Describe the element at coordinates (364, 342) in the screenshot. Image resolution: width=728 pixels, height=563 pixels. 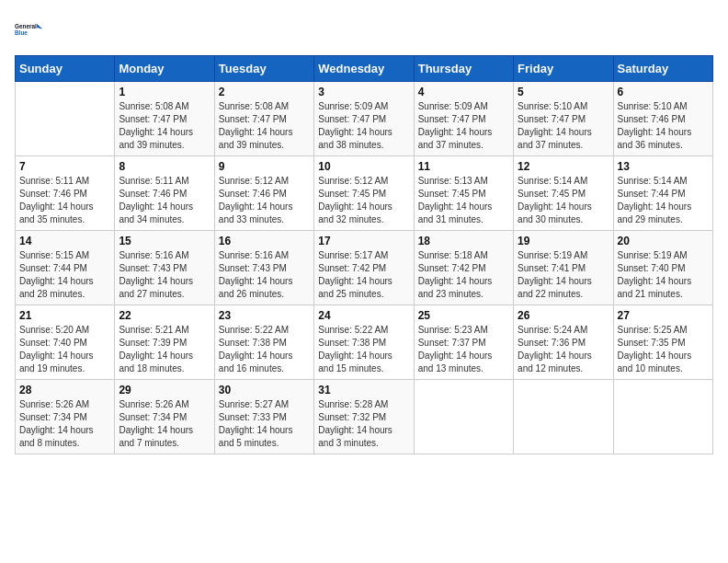
I see `calendar-week-row: 21Sunrise: 5:20 AM Sunset: 7:40 PM Dayli…` at that location.